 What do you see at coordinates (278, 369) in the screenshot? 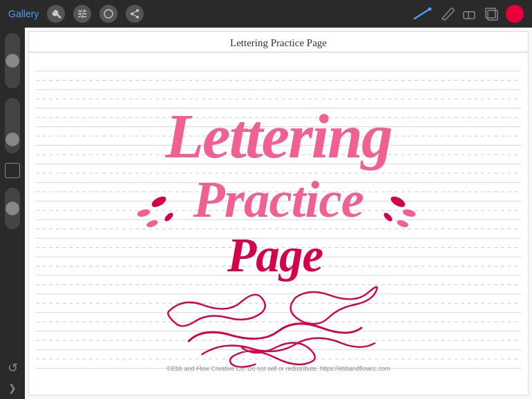
I see `page-footer: ©Ebb and Flow Creative Co. Do not sell o…` at bounding box center [278, 369].